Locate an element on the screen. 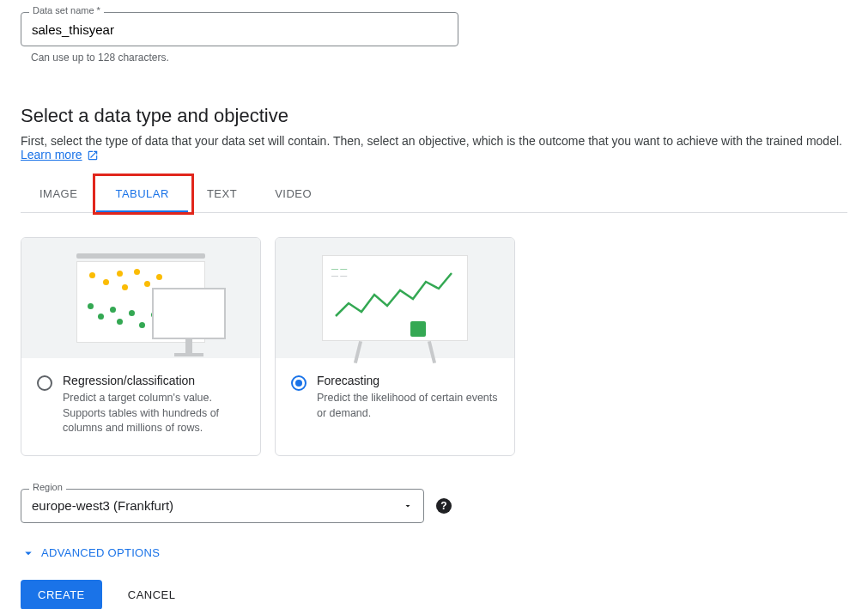 The width and height of the screenshot is (868, 609). region-field: Region europe-west3 (Frankfurt) ? is located at coordinates (434, 506).